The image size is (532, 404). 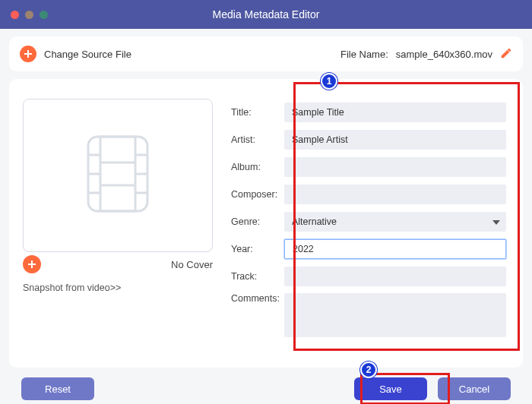 I want to click on genre-label: Genre:, so click(x=258, y=222).